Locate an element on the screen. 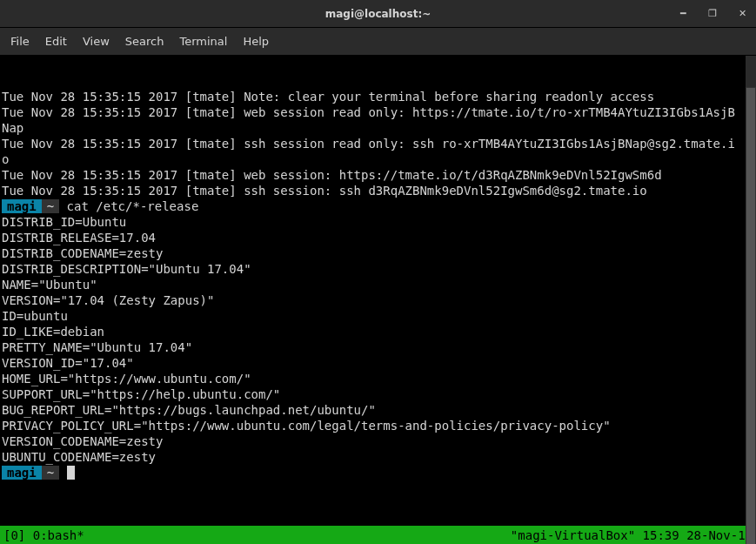 Image resolution: width=756 pixels, height=544 pixels. output-line: SUPPORT_URL="https://help.ubuntu.com/" is located at coordinates (372, 394).